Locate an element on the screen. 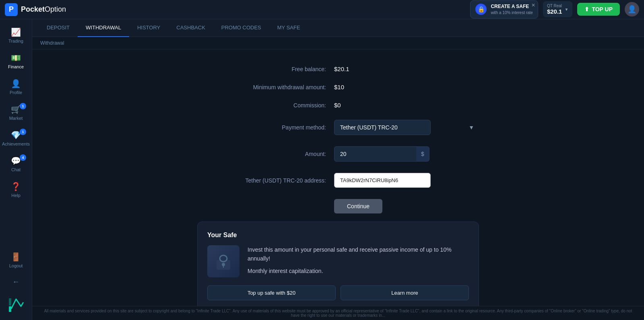 This screenshot has height=320, width=644. tab-withdrawal: WITHDRAWAL is located at coordinates (103, 28).